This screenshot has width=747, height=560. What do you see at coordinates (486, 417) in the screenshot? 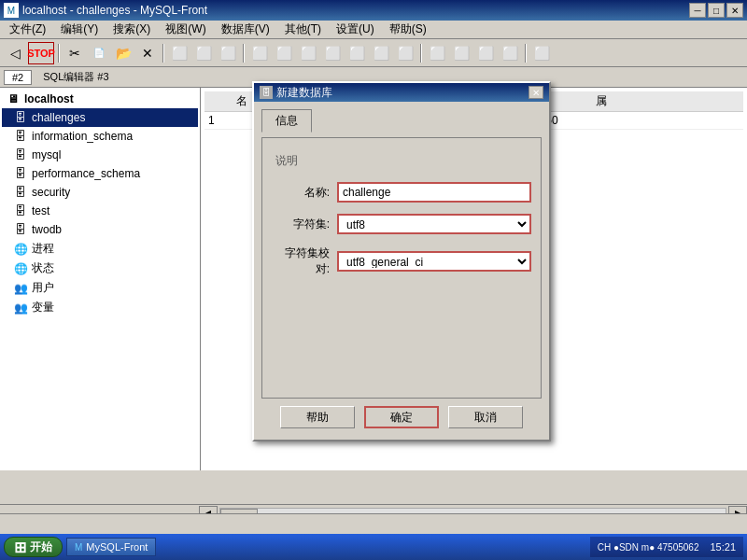
I see `cancel-button: 取消` at bounding box center [486, 417].